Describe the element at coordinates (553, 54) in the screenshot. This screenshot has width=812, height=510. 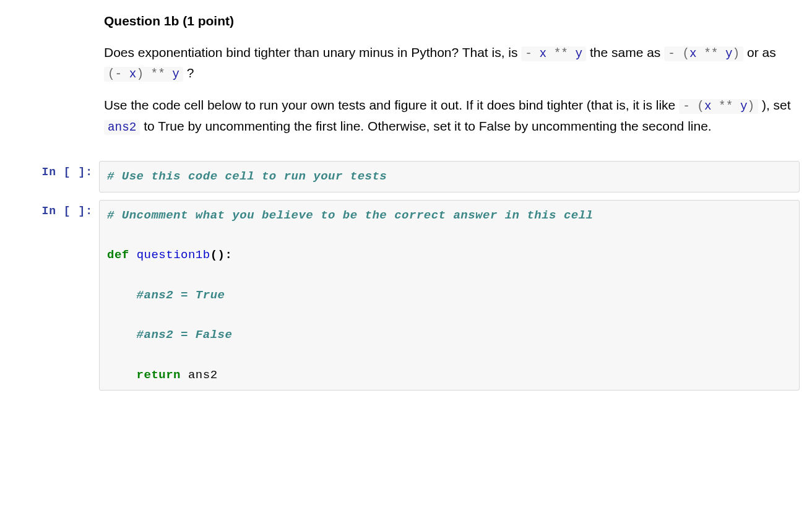
I see `inline-code-expr-1: - x ** y` at that location.